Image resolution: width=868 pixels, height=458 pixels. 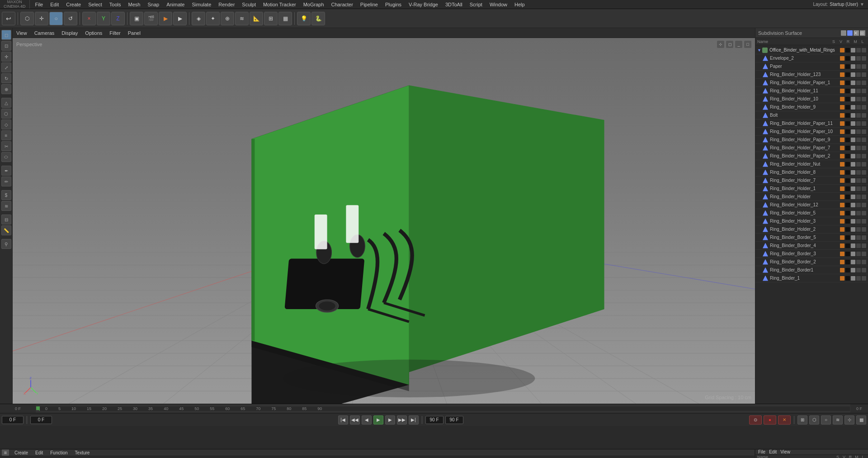 What do you see at coordinates (165, 19) in the screenshot?
I see `render-btn: ▶` at bounding box center [165, 19].